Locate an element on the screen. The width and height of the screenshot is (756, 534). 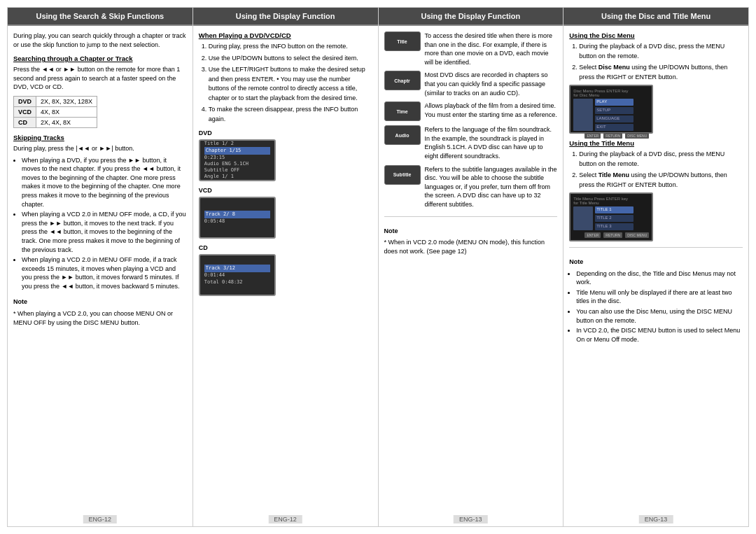
col1-searching-body: Press the ◄◄ or ►► button on the remote … is located at coordinates (100, 78).